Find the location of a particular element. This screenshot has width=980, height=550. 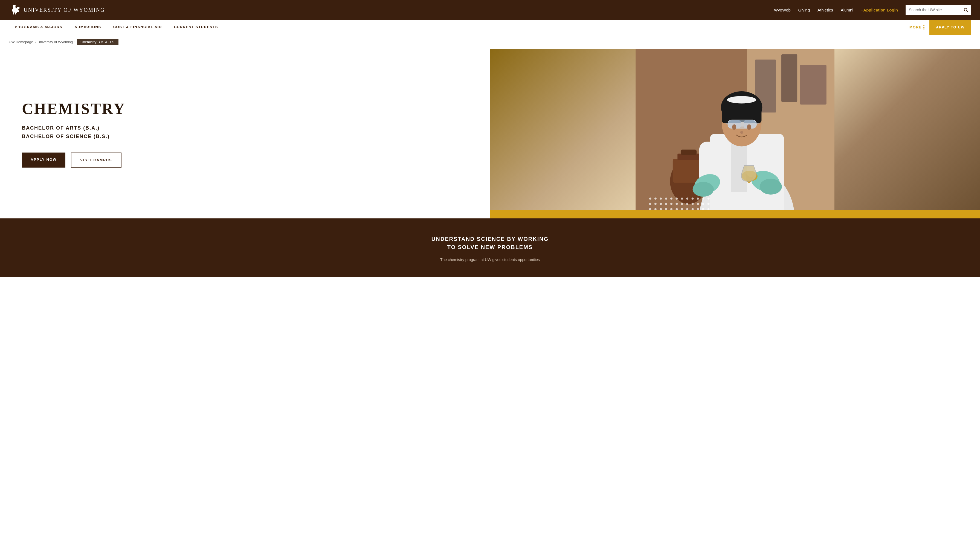

apply-to-uw-button: Apply to UW is located at coordinates (950, 27).